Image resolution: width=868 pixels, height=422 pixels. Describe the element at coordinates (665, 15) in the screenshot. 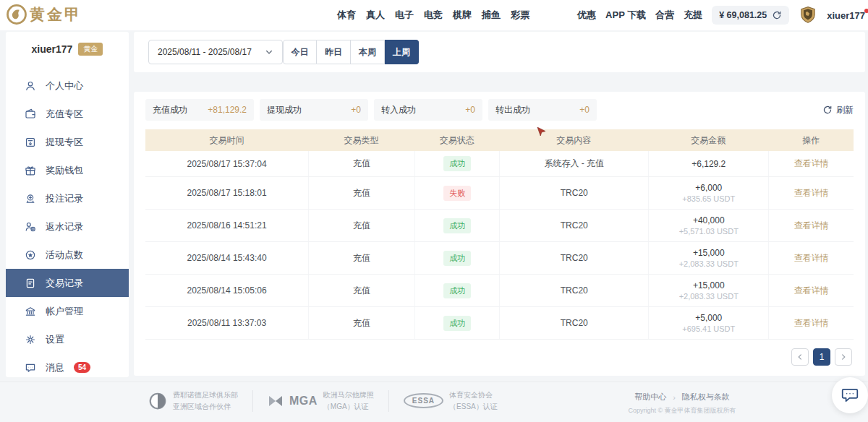

I see `header-link: 合营` at that location.